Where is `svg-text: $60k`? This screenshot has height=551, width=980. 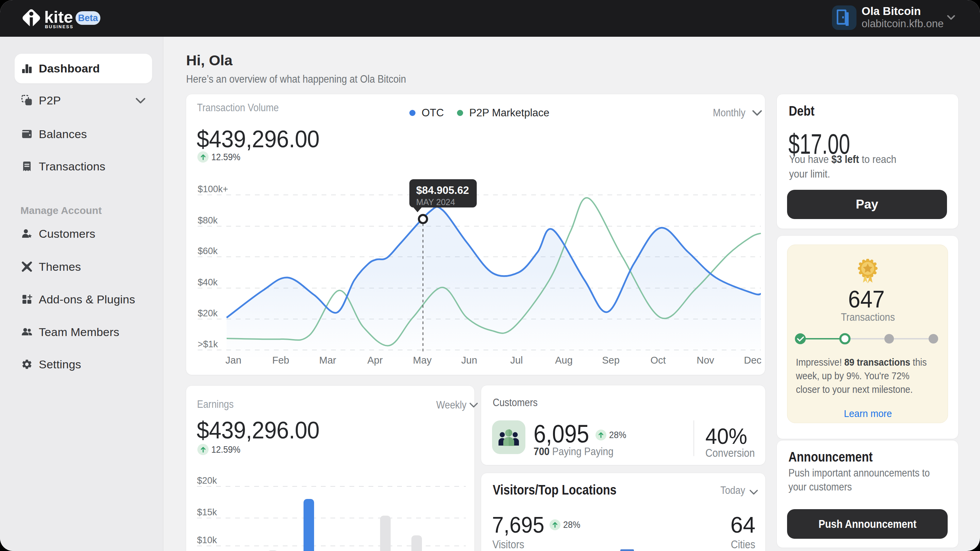
svg-text: $60k is located at coordinates (208, 251).